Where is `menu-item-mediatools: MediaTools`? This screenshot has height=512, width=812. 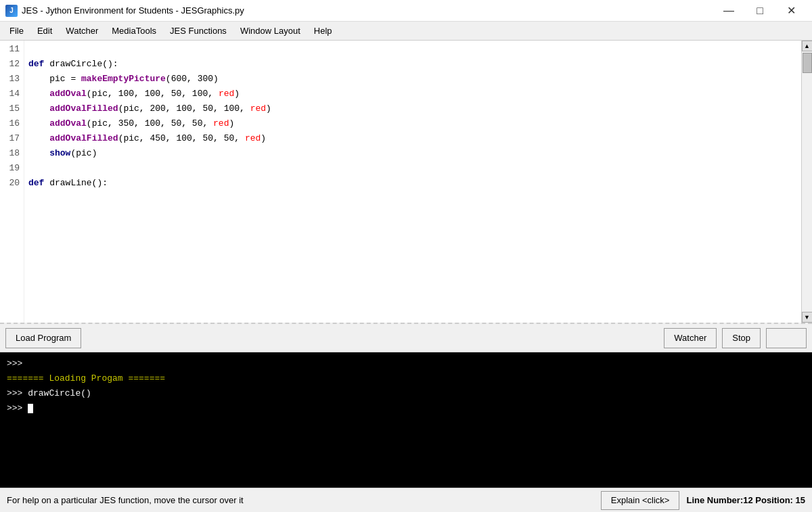 menu-item-mediatools: MediaTools is located at coordinates (134, 31).